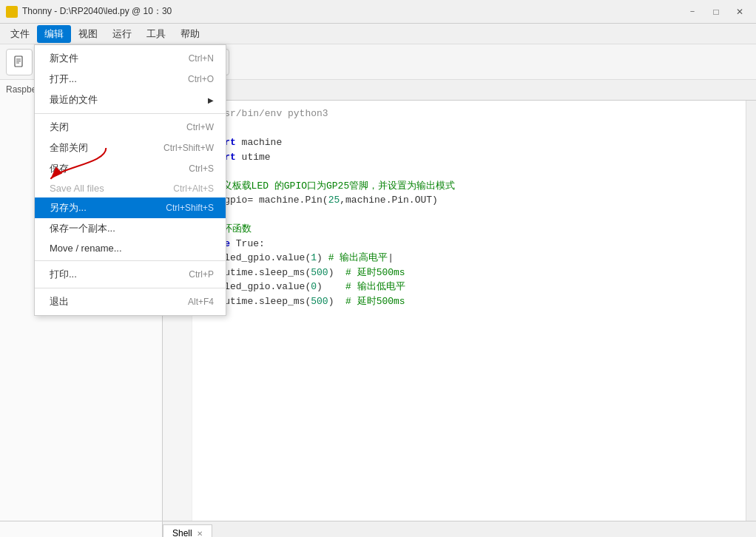 The image size is (756, 537). What do you see at coordinates (130, 169) in the screenshot?
I see `menu-save: 保存 Ctrl+S` at bounding box center [130, 169].